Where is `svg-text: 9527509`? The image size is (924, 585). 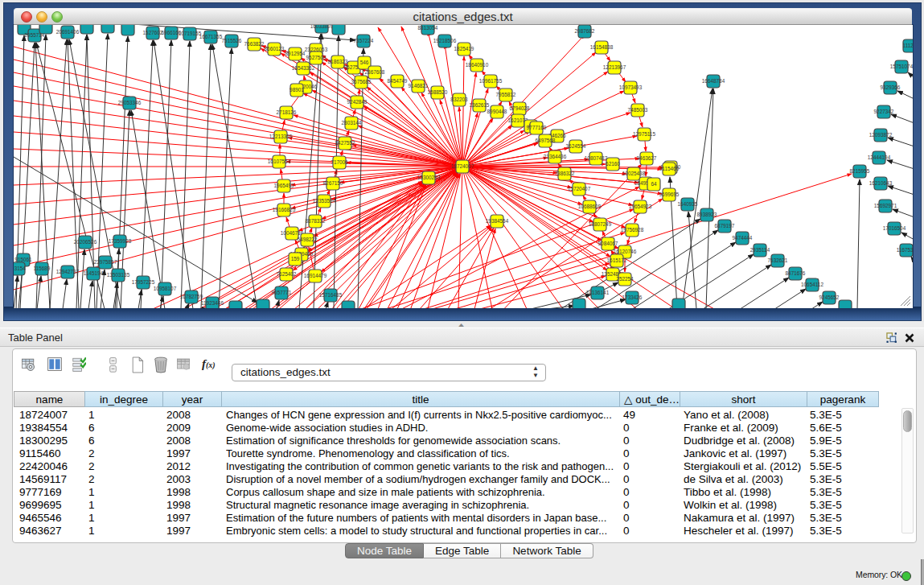
svg-text: 9527509 is located at coordinates (317, 58).